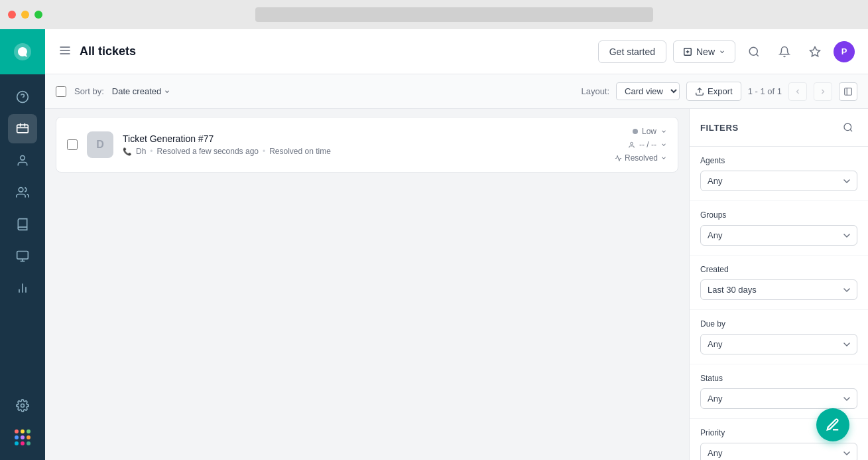  Describe the element at coordinates (778, 324) in the screenshot. I see `due-by-label: Due by` at that location.